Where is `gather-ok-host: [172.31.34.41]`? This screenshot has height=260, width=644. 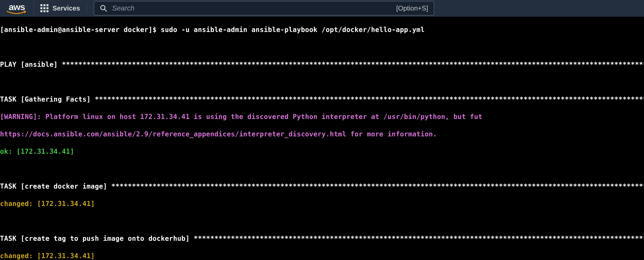
gather-ok-host: [172.31.34.41] is located at coordinates (46, 151).